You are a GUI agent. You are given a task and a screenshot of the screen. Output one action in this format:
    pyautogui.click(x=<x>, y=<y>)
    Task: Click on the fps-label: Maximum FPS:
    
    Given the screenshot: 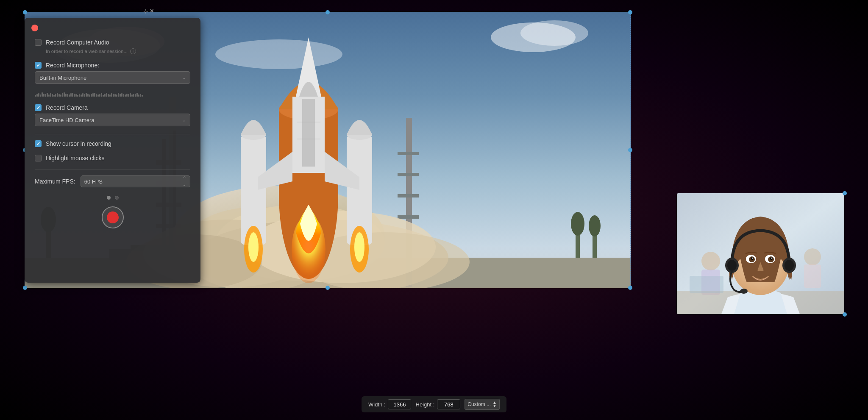 What is the action you would take?
    pyautogui.click(x=55, y=181)
    